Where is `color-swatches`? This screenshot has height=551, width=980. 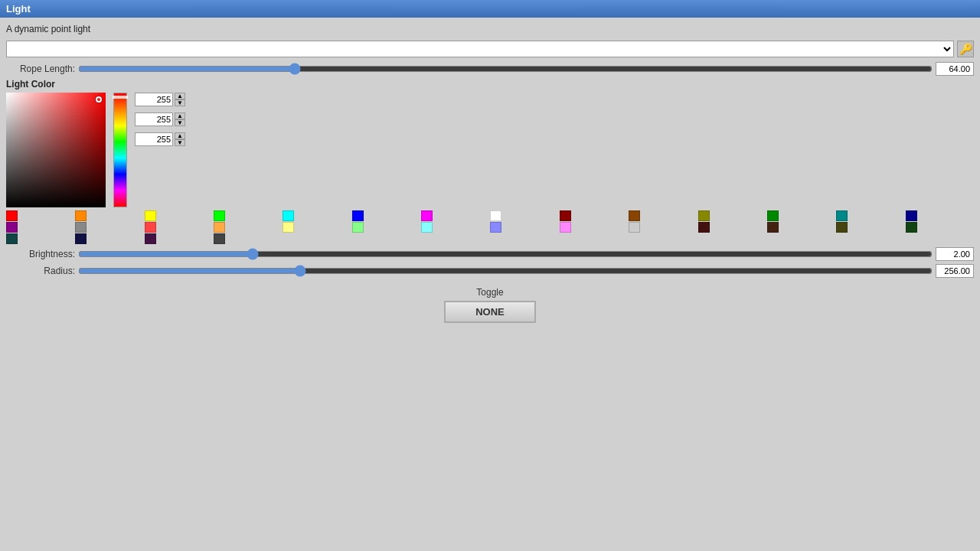 color-swatches is located at coordinates (882, 227).